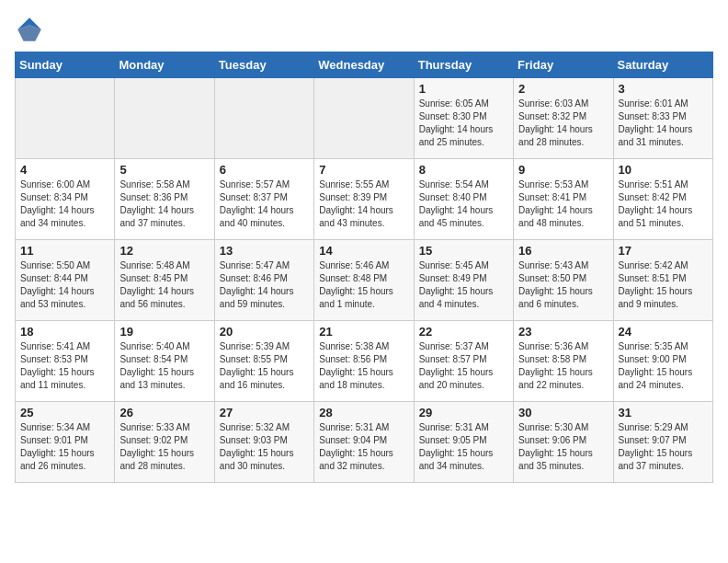 Image resolution: width=728 pixels, height=563 pixels. Describe the element at coordinates (364, 65) in the screenshot. I see `calendar-header-row: SundayMondayTuesdayWednesdayThursdayFrid…` at that location.